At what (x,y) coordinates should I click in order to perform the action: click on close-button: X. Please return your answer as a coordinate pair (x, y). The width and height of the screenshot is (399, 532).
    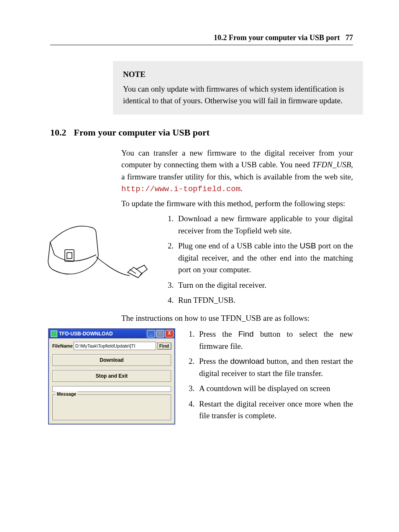
    Looking at the image, I should click on (169, 334).